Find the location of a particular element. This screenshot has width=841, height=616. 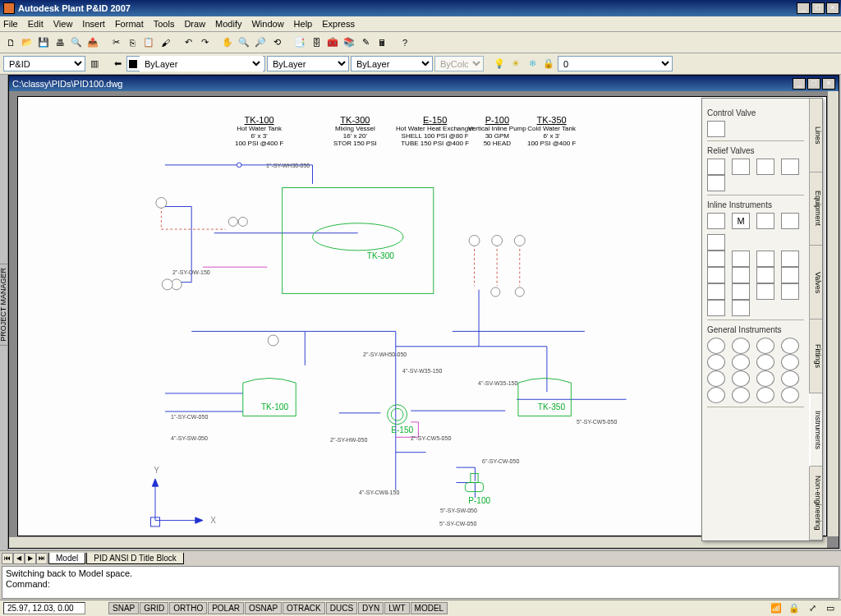

status-mode-model: MODEL is located at coordinates (430, 608).